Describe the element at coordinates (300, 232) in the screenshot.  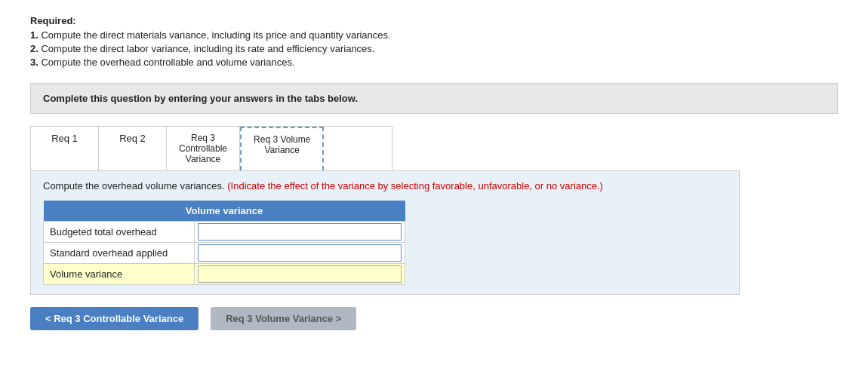
I see `row-1-input-cell` at that location.